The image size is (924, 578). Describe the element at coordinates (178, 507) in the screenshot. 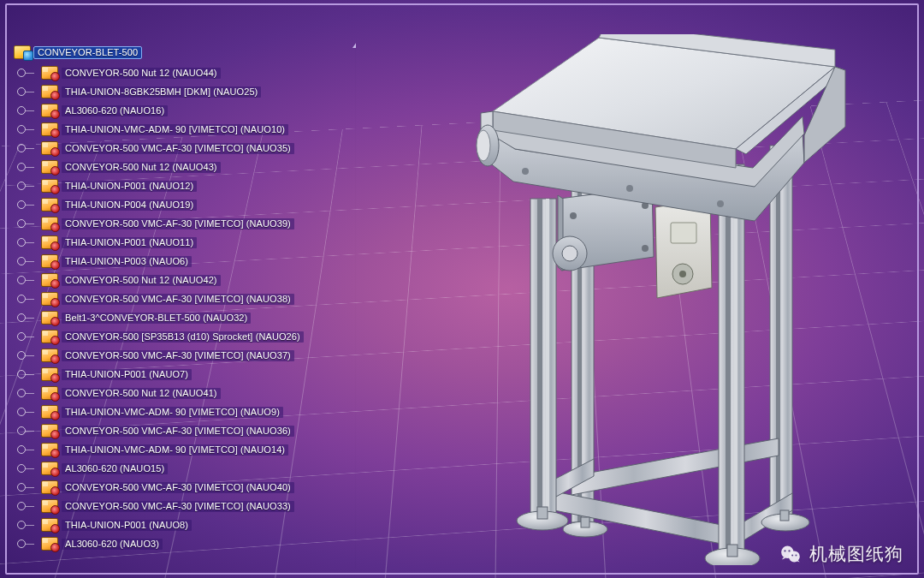

I see `tree-item-label: CONVEYOR-500 VMC-AF-30 [VIMETCO] (NAUO33…` at that location.